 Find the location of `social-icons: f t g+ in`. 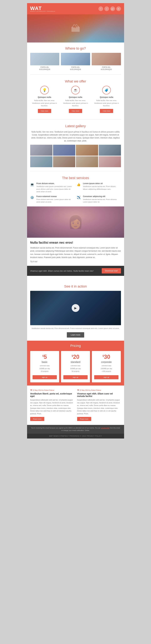

social-icons: f t g+ in is located at coordinates (110, 9).